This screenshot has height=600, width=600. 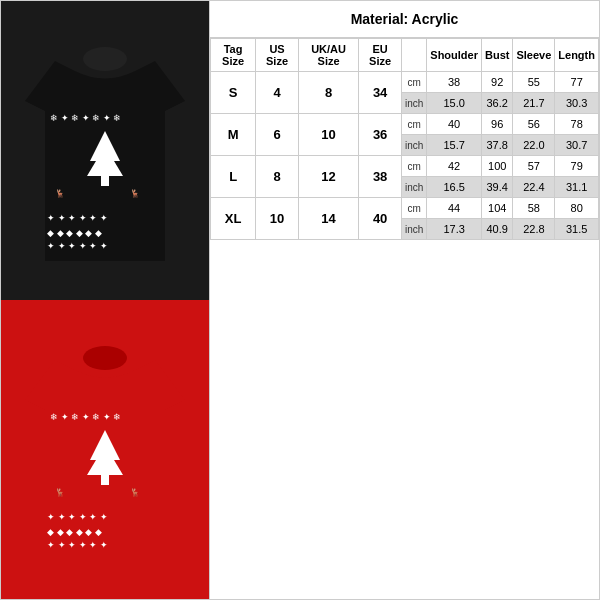 I want to click on col-tag-size: Tag Size, so click(x=234, y=56).